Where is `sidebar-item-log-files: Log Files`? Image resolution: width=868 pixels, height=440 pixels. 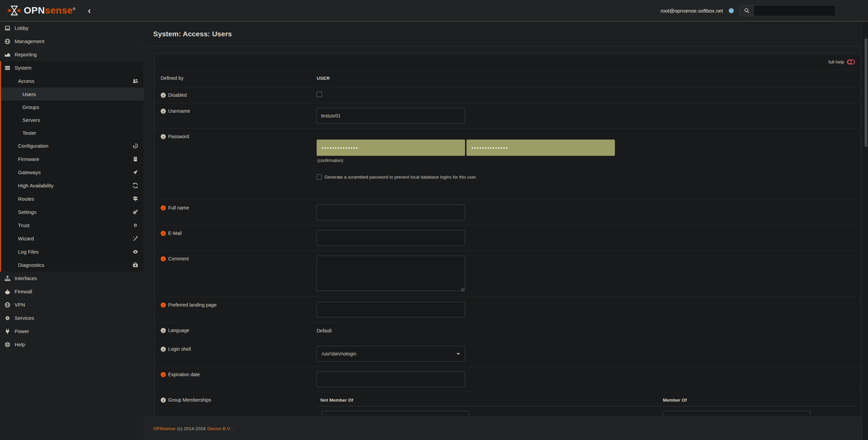 sidebar-item-log-files: Log Files is located at coordinates (72, 252).